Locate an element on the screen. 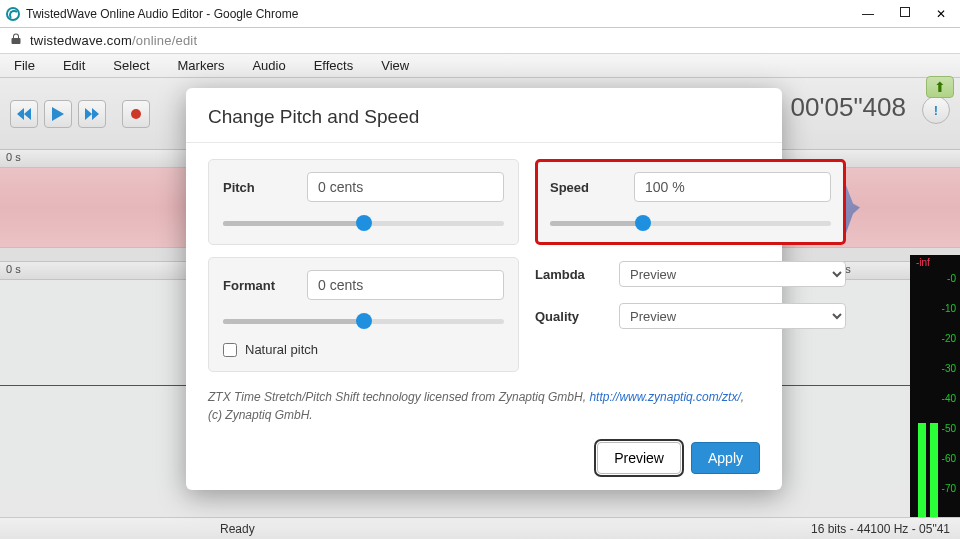 The width and height of the screenshot is (960, 539). audio-format-info: 16 bits - 44100 Hz - 05"41 is located at coordinates (880, 529).